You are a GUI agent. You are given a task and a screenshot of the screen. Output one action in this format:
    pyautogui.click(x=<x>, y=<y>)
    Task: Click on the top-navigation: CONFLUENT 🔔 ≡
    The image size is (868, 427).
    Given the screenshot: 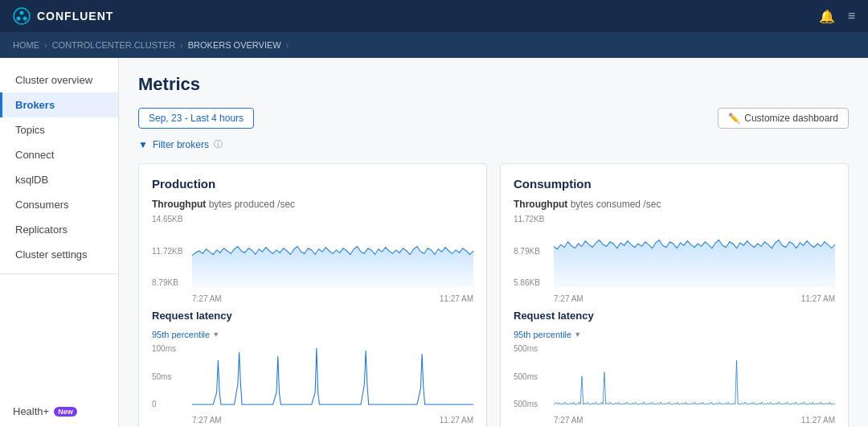 What is the action you would take?
    pyautogui.click(x=434, y=16)
    